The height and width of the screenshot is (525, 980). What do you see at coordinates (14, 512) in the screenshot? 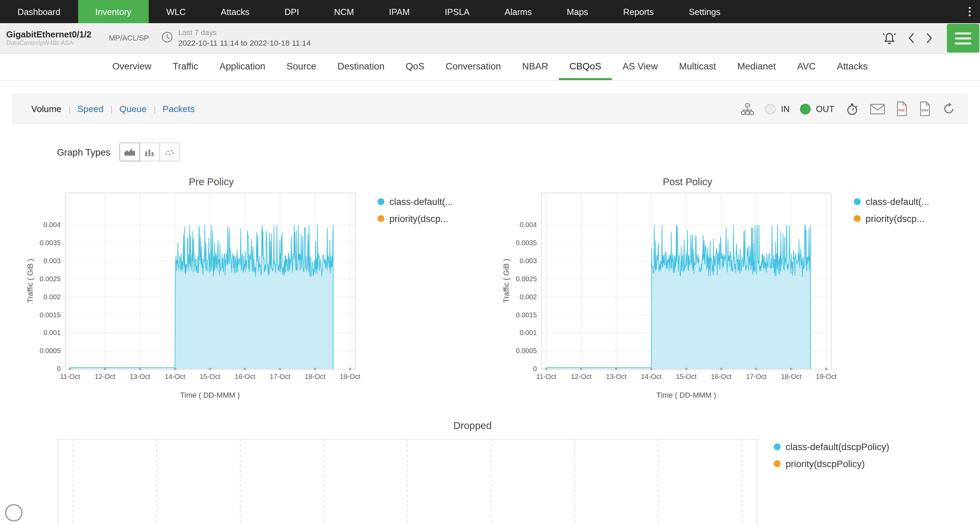
I see `floating-action-icon` at bounding box center [14, 512].